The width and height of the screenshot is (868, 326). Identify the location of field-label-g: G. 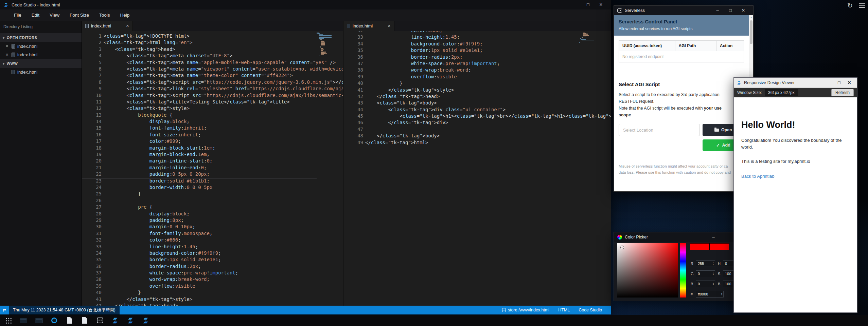
(693, 274).